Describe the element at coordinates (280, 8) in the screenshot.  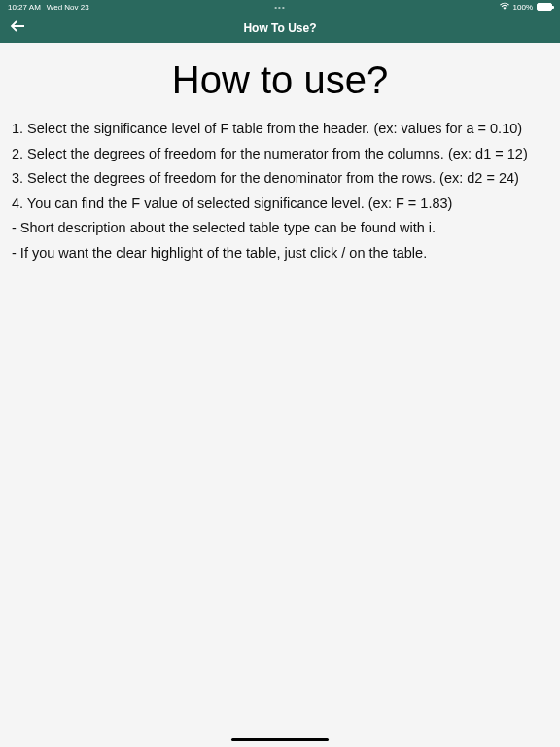
I see `status-center-dots: •••` at that location.